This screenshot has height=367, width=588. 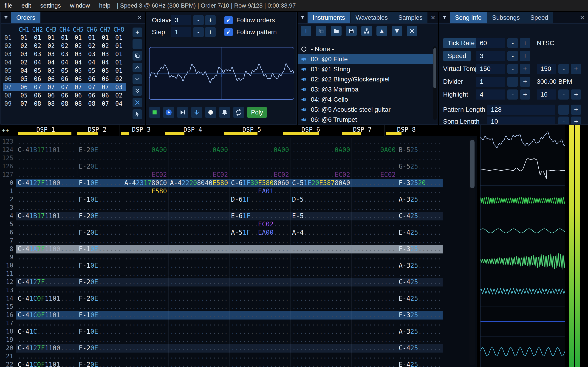 What do you see at coordinates (8, 131) in the screenshot?
I see `pattern-corner-expand: ++` at bounding box center [8, 131].